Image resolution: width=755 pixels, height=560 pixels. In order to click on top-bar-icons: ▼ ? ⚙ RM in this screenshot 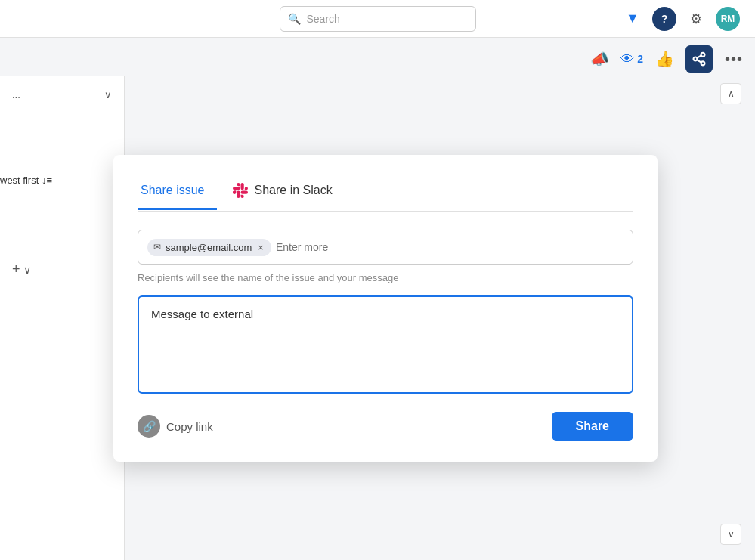, I will do `click(680, 19)`.